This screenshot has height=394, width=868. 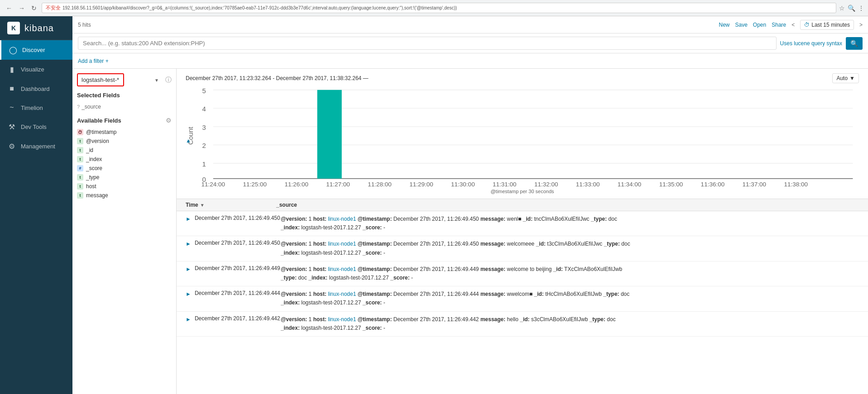 What do you see at coordinates (124, 150) in the screenshot?
I see `field-item-id: t _id` at bounding box center [124, 150].